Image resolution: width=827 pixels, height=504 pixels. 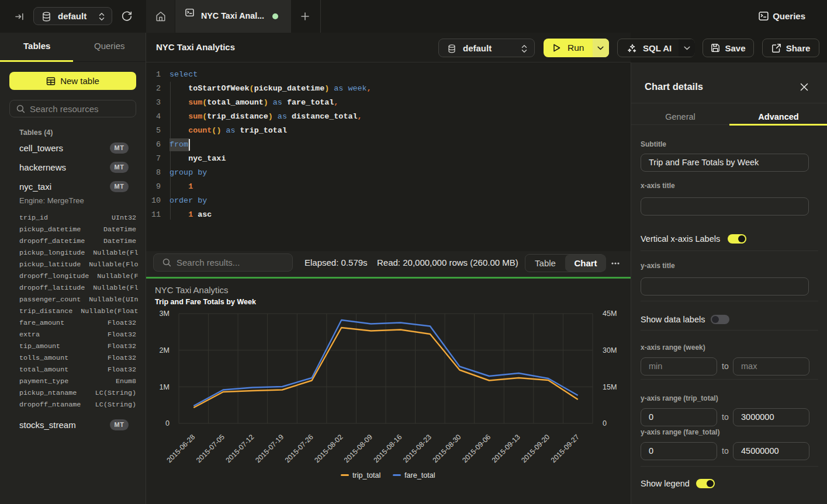 What do you see at coordinates (366, 475) in the screenshot?
I see `svg-text: trip_total` at bounding box center [366, 475].